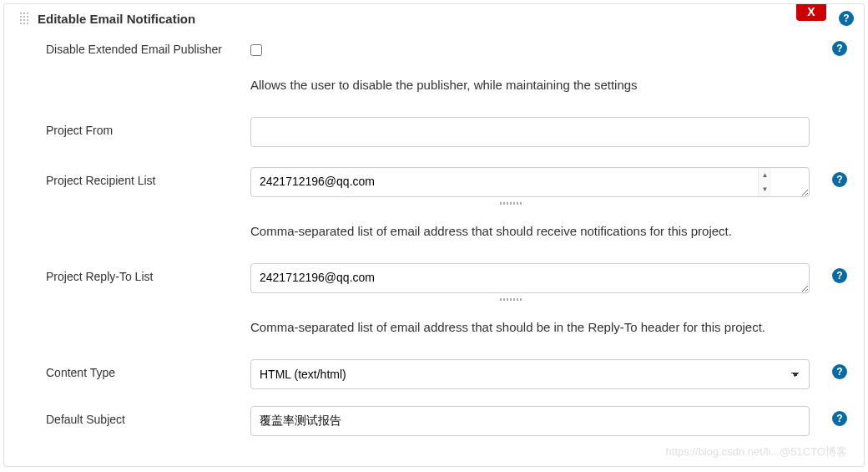  Describe the element at coordinates (434, 47) in the screenshot. I see `row-disable-publisher: Disable Extended Email Publisher ?` at that location.